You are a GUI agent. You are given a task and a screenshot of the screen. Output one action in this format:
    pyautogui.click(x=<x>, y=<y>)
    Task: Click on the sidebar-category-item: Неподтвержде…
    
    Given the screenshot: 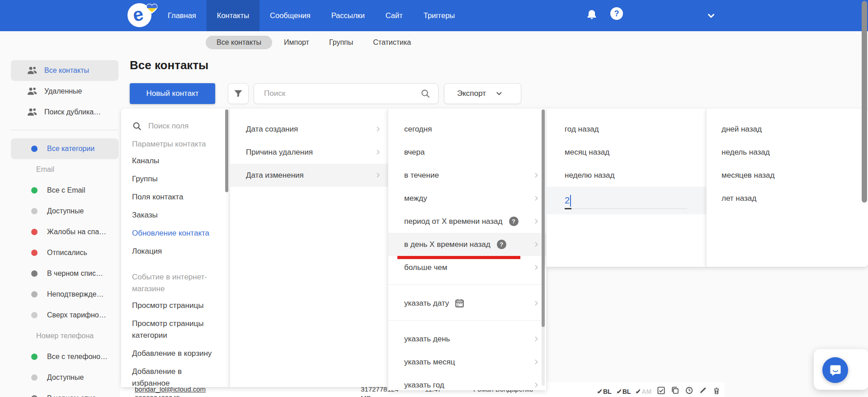 What is the action you would take?
    pyautogui.click(x=65, y=294)
    